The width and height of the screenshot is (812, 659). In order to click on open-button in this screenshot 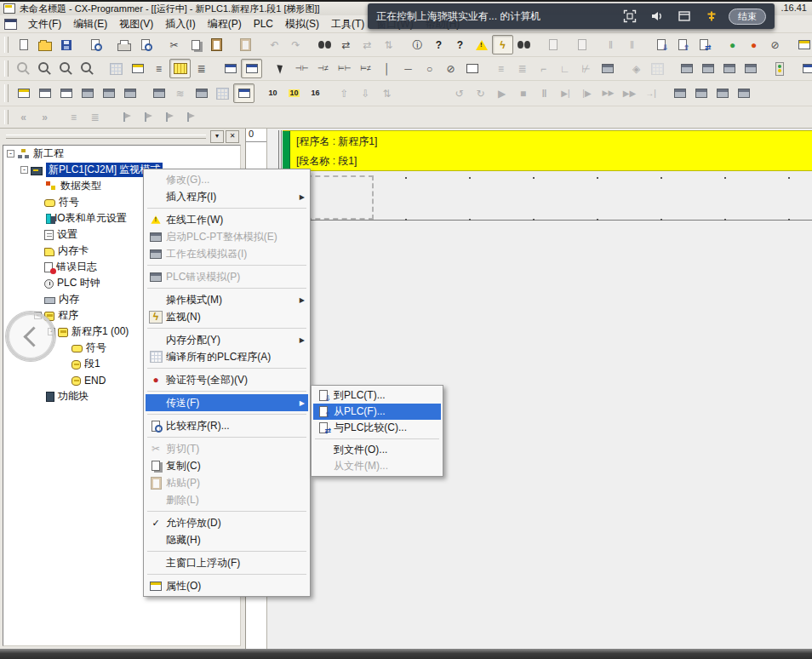, I will do `click(44, 44)`.